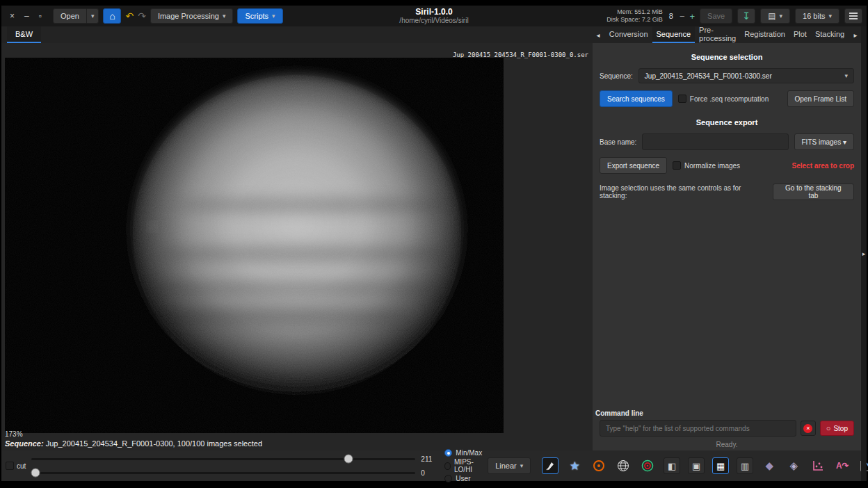  I want to click on home-button: ⌂, so click(112, 16).